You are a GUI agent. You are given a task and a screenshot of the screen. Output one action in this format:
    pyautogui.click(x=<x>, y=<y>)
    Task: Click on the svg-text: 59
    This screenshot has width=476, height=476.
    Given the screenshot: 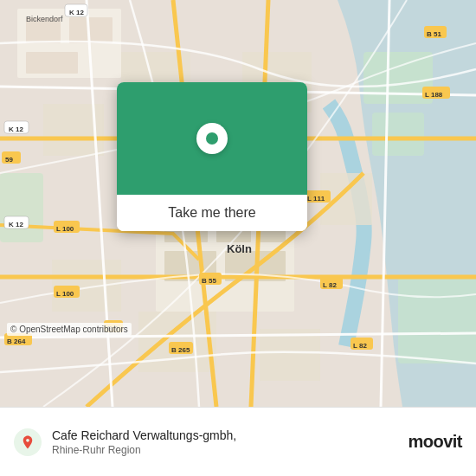 What is the action you would take?
    pyautogui.click(x=9, y=159)
    